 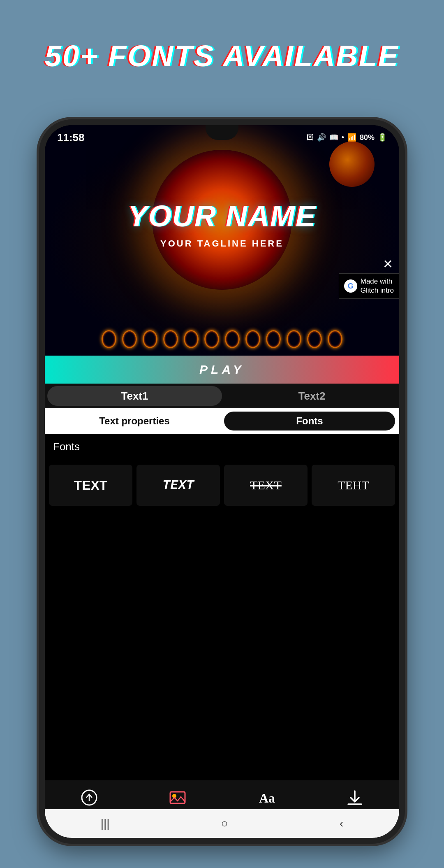 What do you see at coordinates (351, 286) in the screenshot?
I see `g-logo: G` at bounding box center [351, 286].